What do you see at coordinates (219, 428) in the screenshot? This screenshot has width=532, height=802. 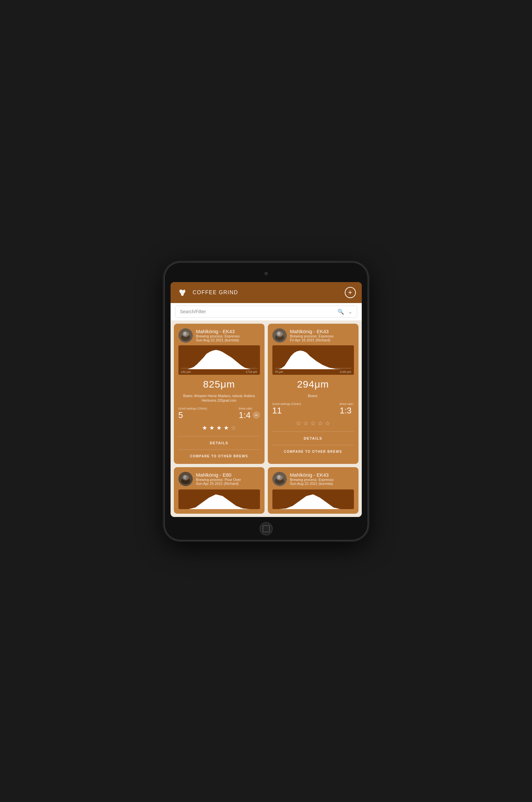 I see `star-1-3: ★` at bounding box center [219, 428].